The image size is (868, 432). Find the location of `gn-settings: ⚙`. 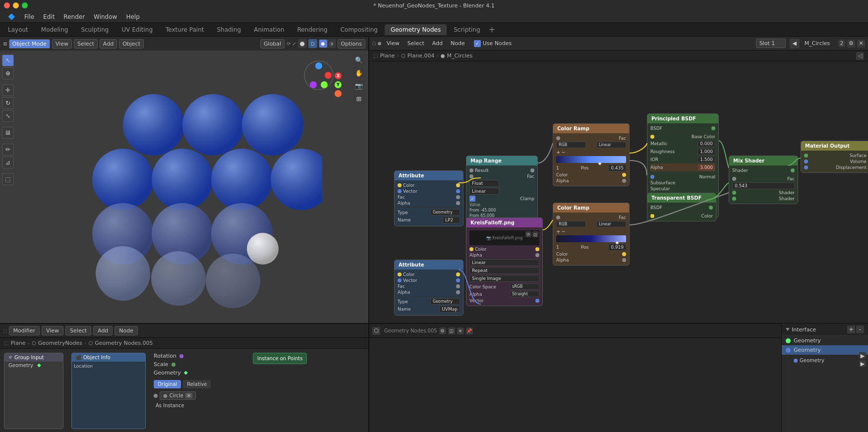

gn-settings: ⚙ is located at coordinates (443, 331).